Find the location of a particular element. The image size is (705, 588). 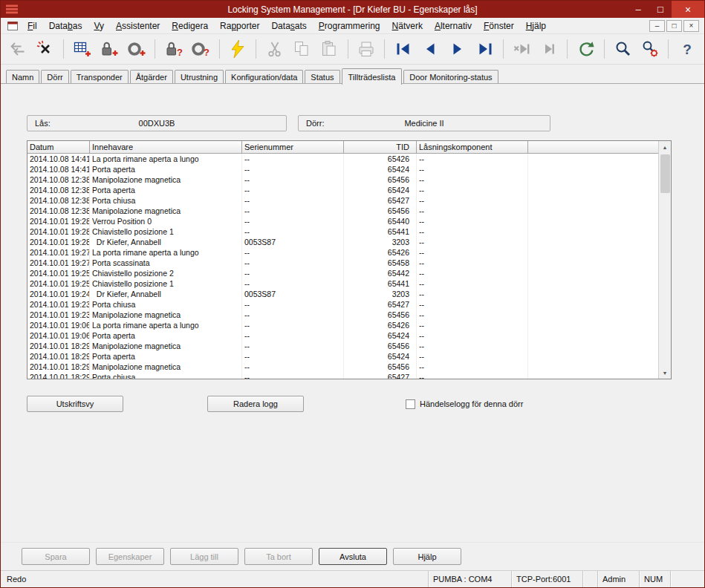

menu-vy: Vy is located at coordinates (99, 26).